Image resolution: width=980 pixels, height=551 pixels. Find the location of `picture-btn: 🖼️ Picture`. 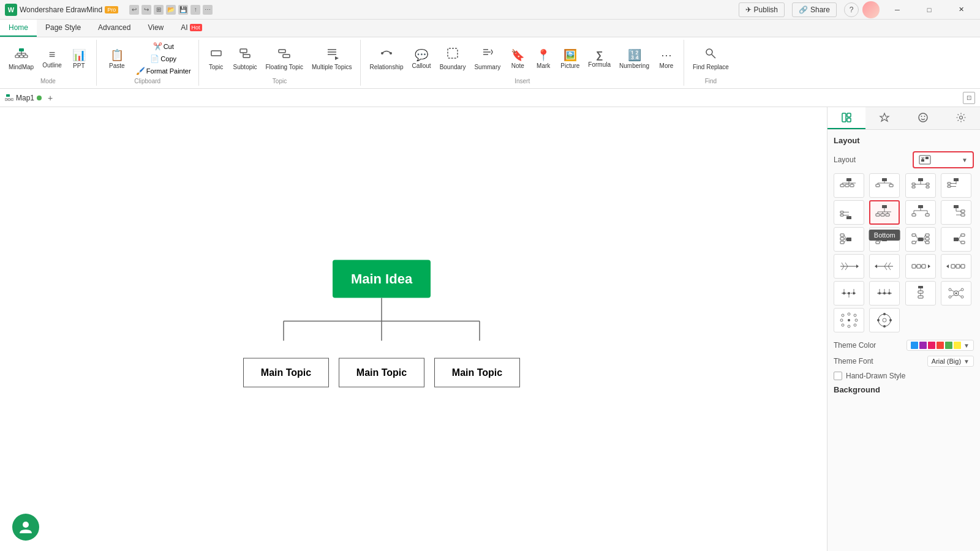

picture-btn: 🖼️ Picture is located at coordinates (570, 59).